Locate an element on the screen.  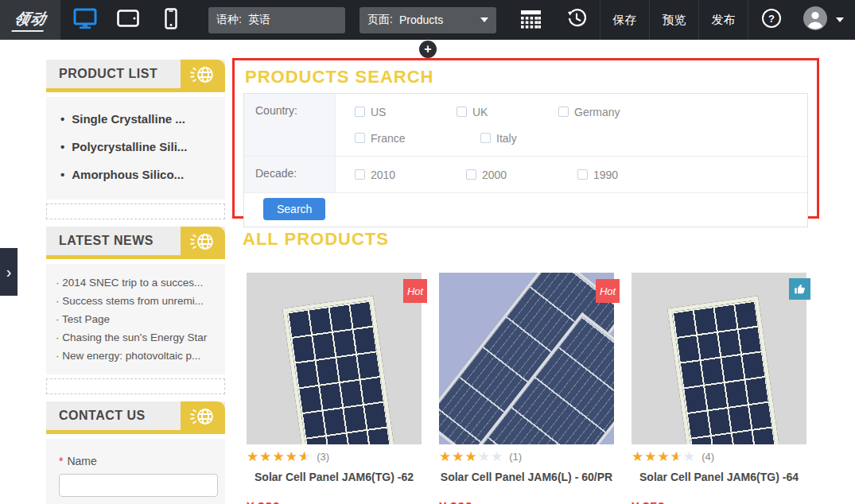
desktop-view-button is located at coordinates (85, 20).